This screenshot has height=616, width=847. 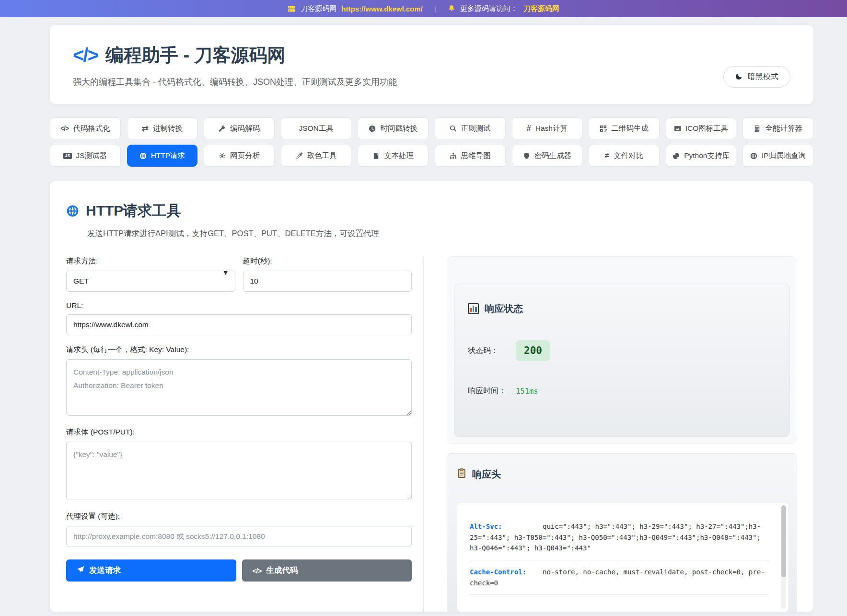 I want to click on globe-alt-icon, so click(x=754, y=156).